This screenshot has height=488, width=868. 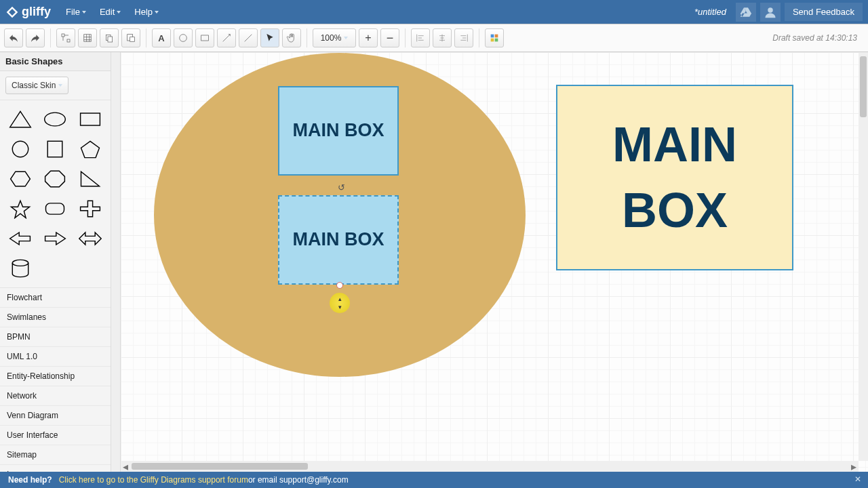 I want to click on shape-palette, so click(x=56, y=194).